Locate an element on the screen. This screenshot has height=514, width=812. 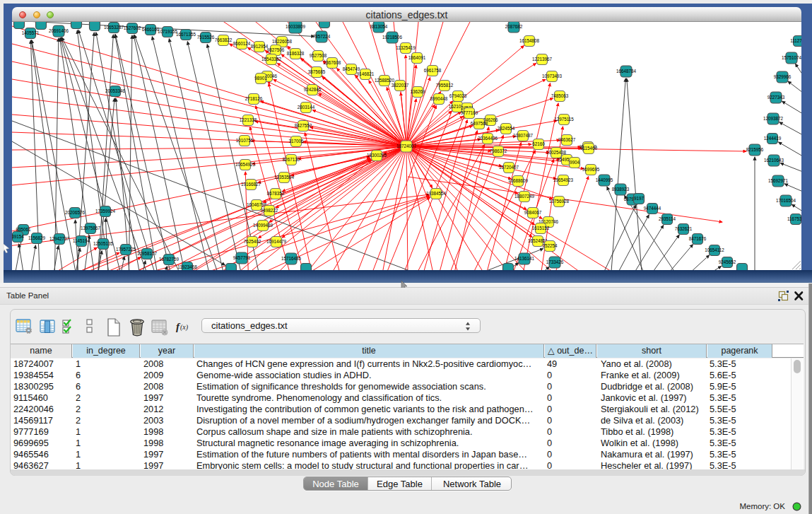
svg-text: 3822037 is located at coordinates (400, 85).